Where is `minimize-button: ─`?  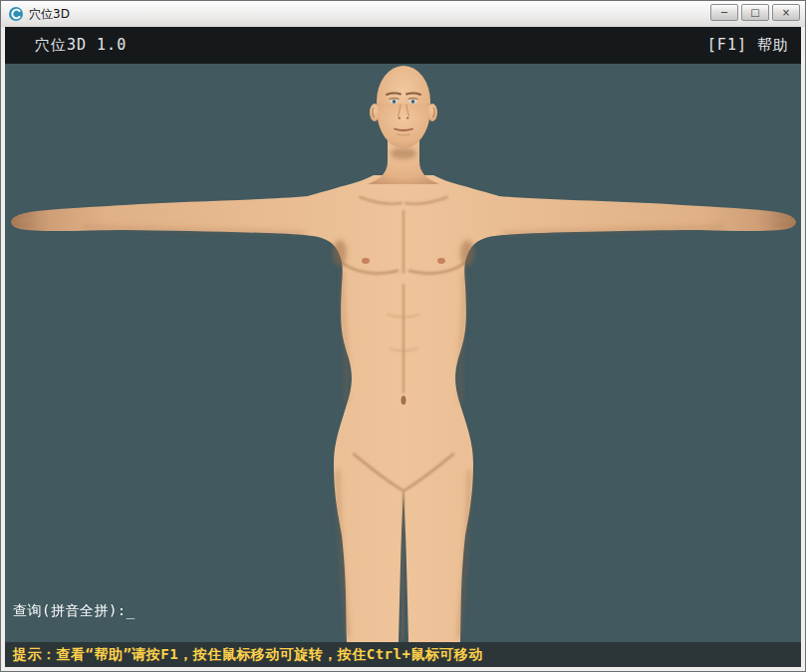
minimize-button: ─ is located at coordinates (724, 12).